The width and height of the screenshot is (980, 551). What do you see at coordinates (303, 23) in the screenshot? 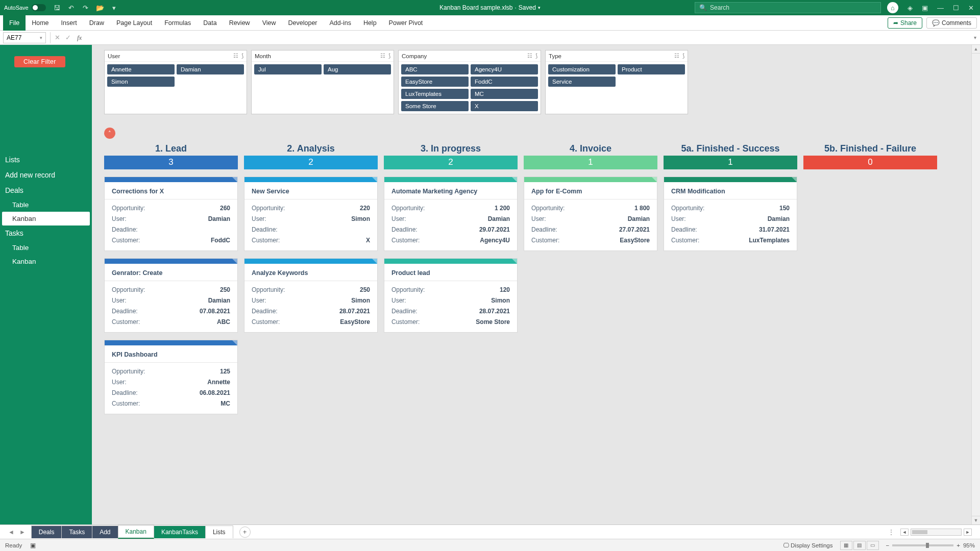
I see `ribbon-tab-developer: Developer` at bounding box center [303, 23].